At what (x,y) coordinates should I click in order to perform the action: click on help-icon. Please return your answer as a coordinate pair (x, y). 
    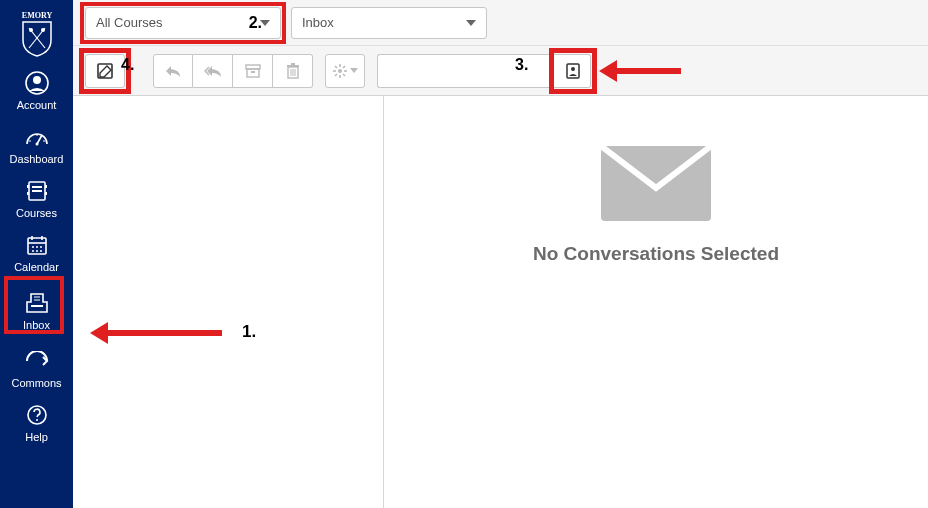
    Looking at the image, I should click on (37, 415).